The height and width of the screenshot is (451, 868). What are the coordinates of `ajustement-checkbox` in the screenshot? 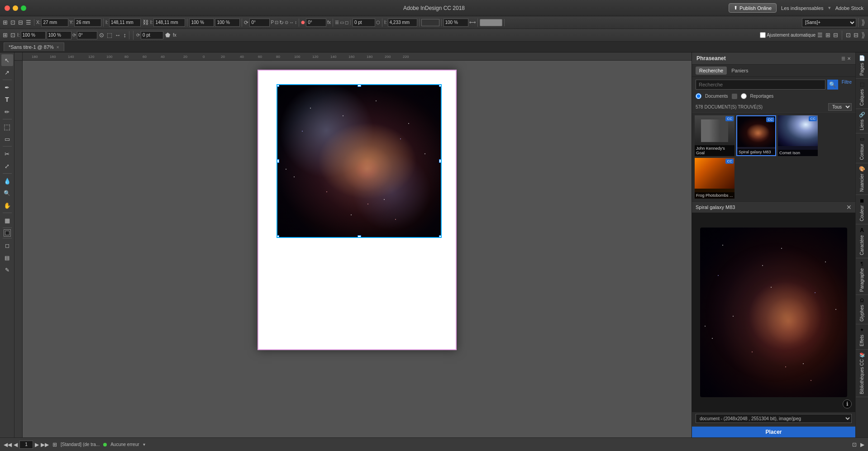 It's located at (763, 35).